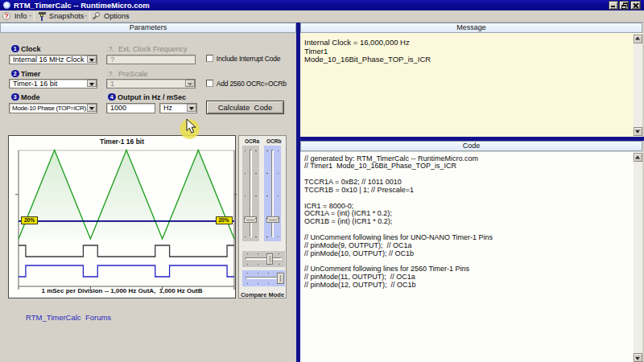 The height and width of the screenshot is (362, 644). What do you see at coordinates (262, 217) in the screenshot?
I see `compare-slider-panel: OCRa OCRb Compare Mode` at bounding box center [262, 217].